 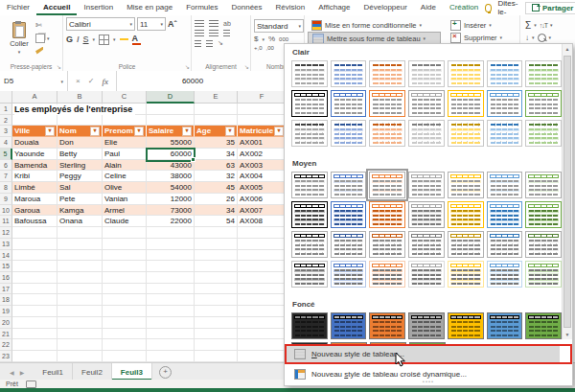 I want to click on cell-C8: Olive, so click(x=125, y=188).